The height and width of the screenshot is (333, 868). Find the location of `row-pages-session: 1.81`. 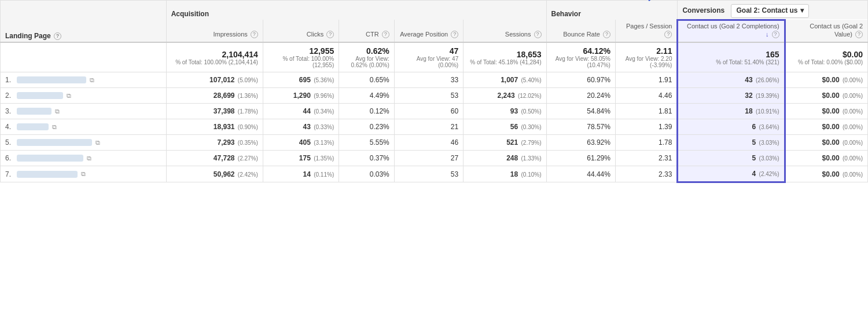

row-pages-session: 1.81 is located at coordinates (646, 111).